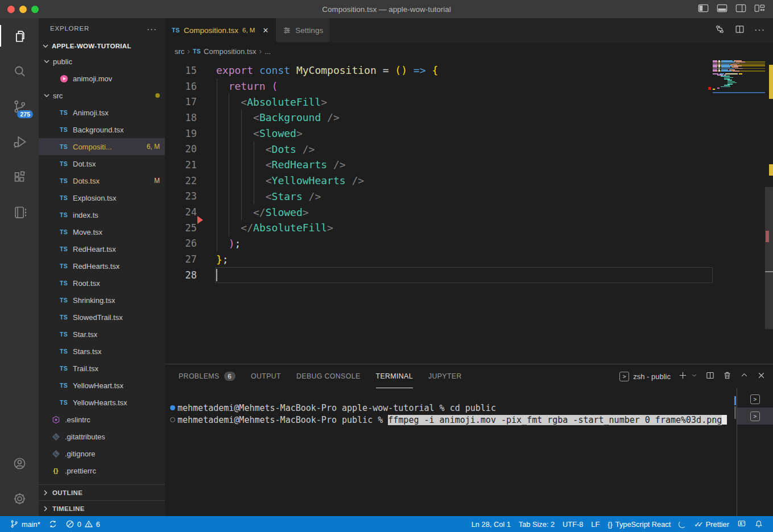 The image size is (773, 532). Describe the element at coordinates (639, 524) in the screenshot. I see `language-mode: {} TypeScript React` at that location.